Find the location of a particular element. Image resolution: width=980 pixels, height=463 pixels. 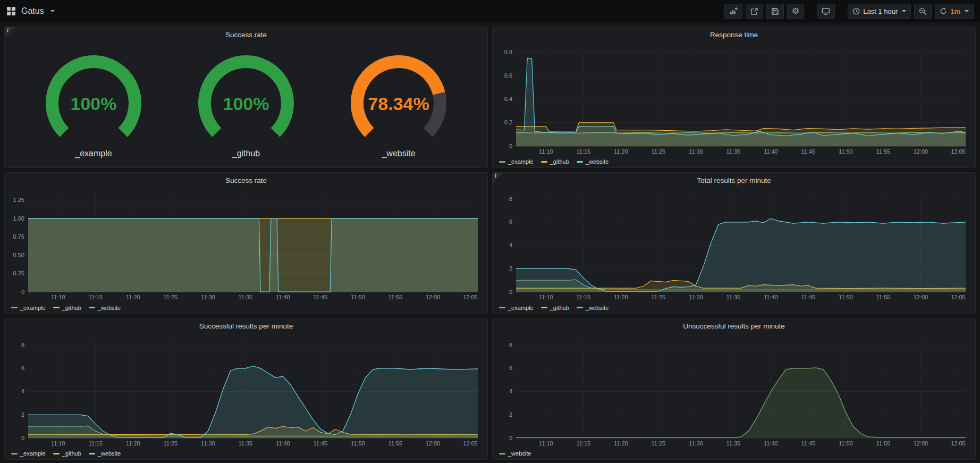

svg-text: 1.00 is located at coordinates (19, 218).